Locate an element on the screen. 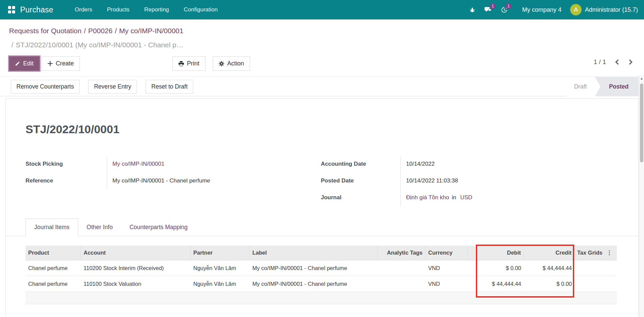  column-header-debit: Debit is located at coordinates (500, 253).